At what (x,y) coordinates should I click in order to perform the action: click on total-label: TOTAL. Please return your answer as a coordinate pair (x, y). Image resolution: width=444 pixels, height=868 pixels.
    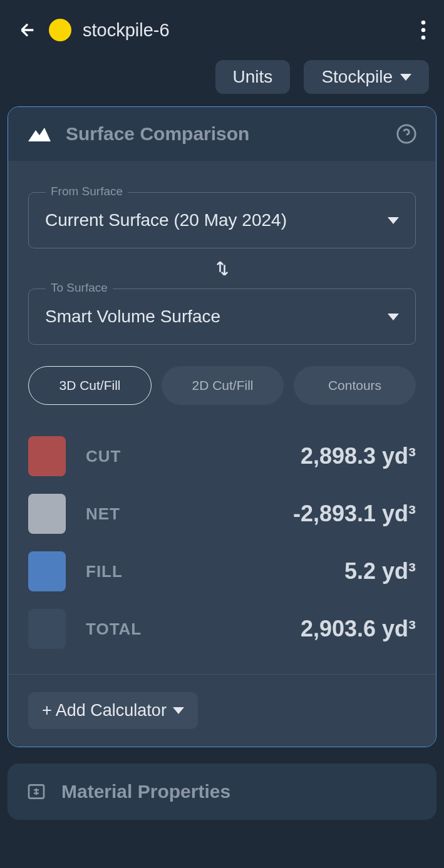
    Looking at the image, I should click on (114, 630).